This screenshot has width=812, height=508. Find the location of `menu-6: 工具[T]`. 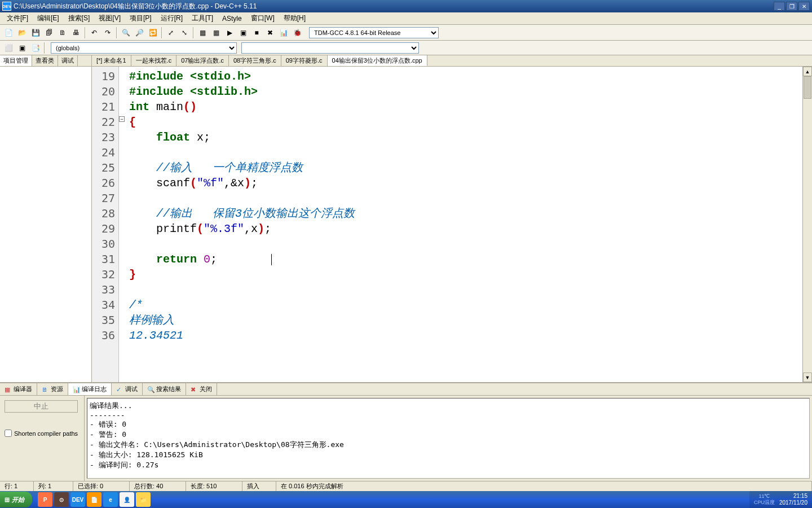

menu-6: 工具[T] is located at coordinates (202, 18).